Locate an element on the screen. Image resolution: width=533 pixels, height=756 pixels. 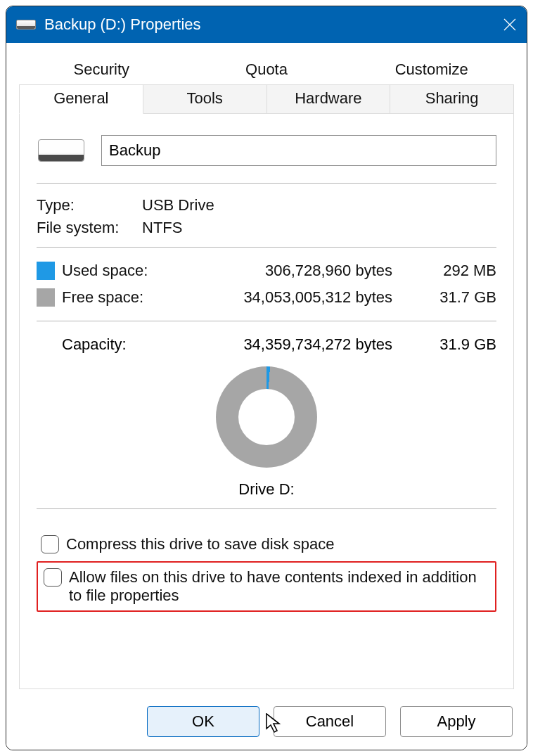
drive-large-icon is located at coordinates (61, 150).